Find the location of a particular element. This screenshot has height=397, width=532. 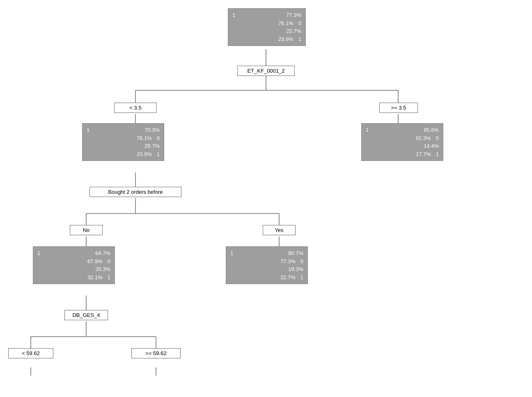

l1r-pct1: 85.6% is located at coordinates (431, 130).